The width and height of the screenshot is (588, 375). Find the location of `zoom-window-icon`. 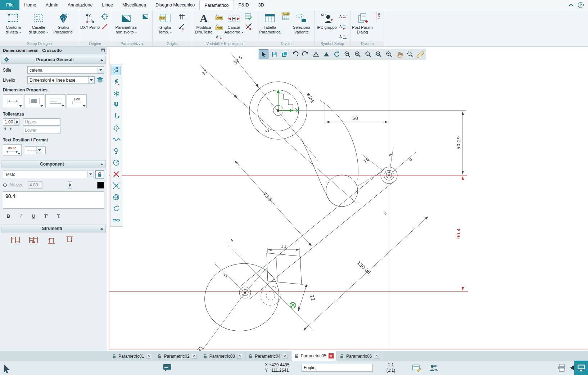

zoom-window-icon is located at coordinates (368, 54).